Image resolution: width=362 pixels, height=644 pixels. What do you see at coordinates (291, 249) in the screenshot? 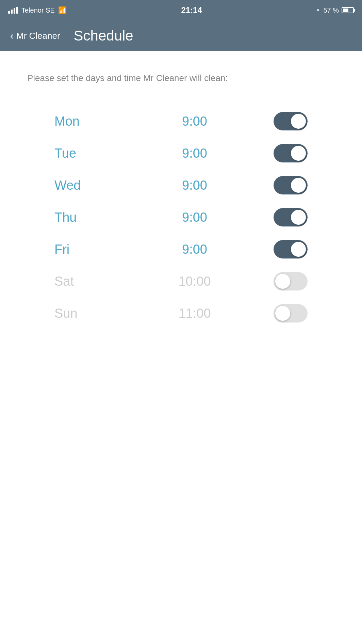
I see `toggle-fri` at bounding box center [291, 249].